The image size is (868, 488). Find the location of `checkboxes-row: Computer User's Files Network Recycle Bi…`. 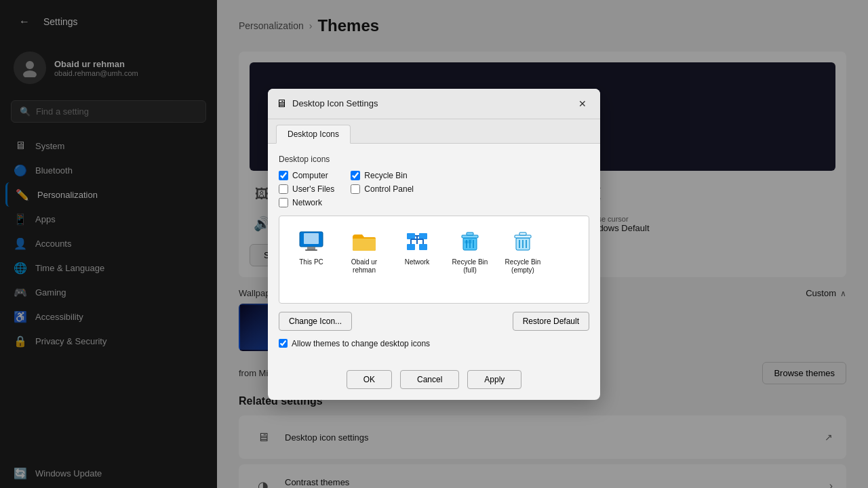

checkboxes-row: Computer User's Files Network Recycle Bi… is located at coordinates (434, 189).